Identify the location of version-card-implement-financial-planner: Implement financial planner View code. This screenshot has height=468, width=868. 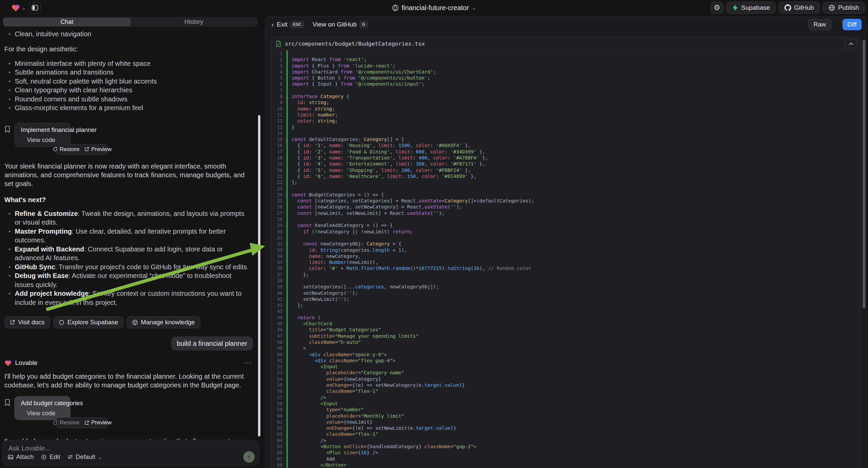
(42, 135).